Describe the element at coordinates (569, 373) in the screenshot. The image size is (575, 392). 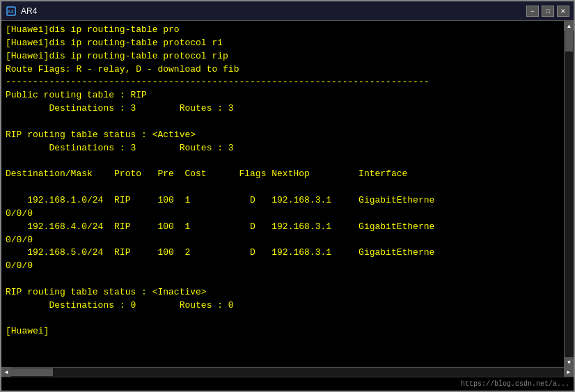
I see `scroll-right-button: ►` at that location.